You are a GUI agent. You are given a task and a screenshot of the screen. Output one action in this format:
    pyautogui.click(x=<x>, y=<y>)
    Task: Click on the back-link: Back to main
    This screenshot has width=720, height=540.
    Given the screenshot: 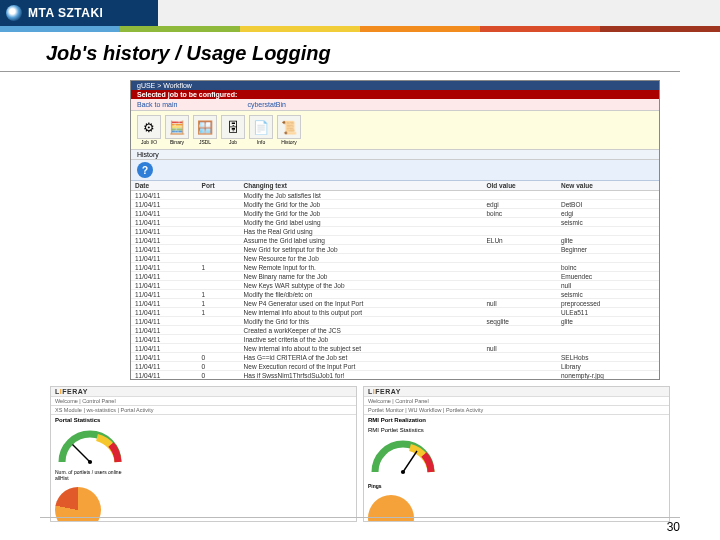 What is the action you would take?
    pyautogui.click(x=157, y=104)
    